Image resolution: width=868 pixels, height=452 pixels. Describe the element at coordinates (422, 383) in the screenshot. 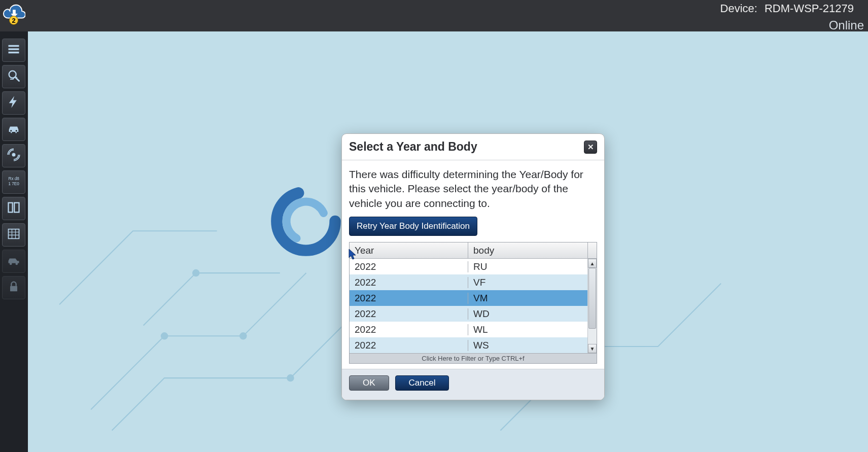

I see `cancel-button: Cancel` at that location.